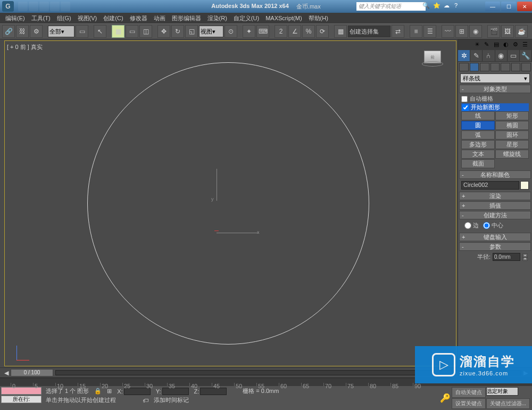 Image resolution: width=532 pixels, height=410 pixels. What do you see at coordinates (9, 31) in the screenshot?
I see `link-icon: 🔗` at bounding box center [9, 31].